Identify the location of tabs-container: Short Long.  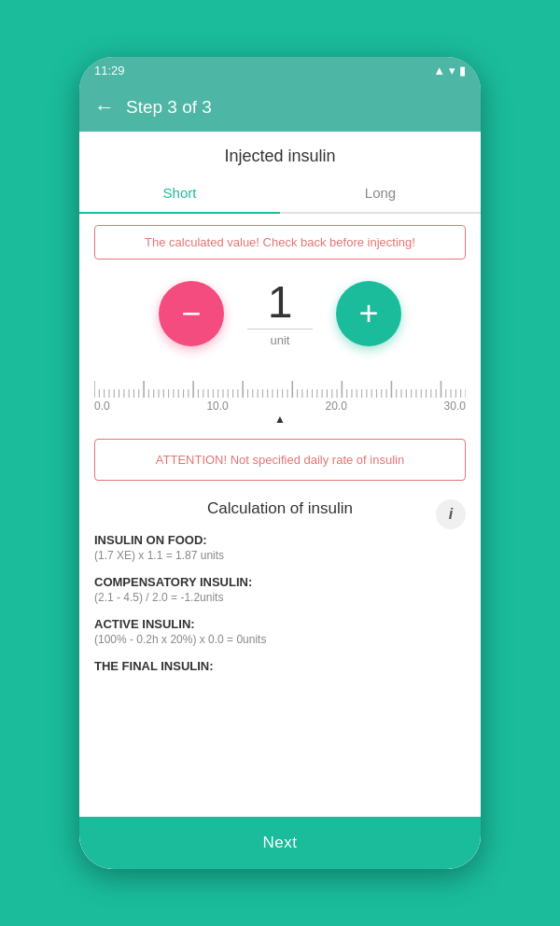
(280, 194).